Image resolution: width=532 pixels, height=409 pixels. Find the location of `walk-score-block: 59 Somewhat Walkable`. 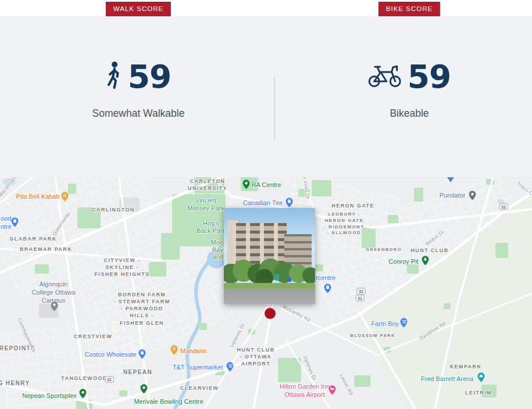

walk-score-block: 59 Somewhat Walkable is located at coordinates (138, 89).